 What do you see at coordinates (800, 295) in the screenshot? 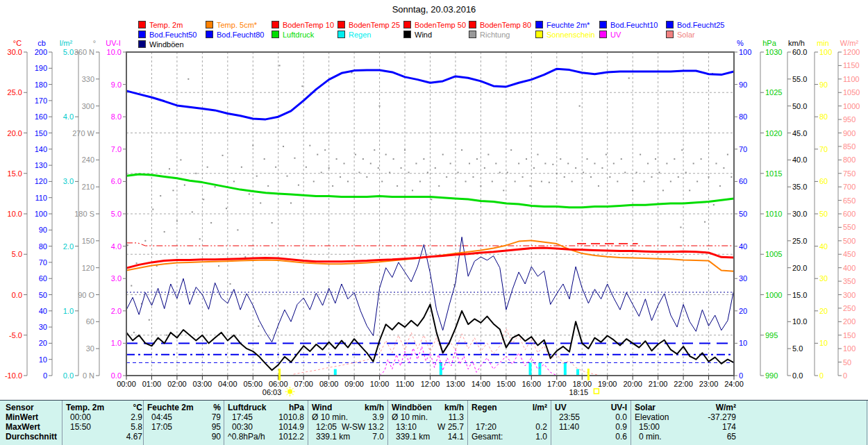
I see `axis-tick-label: 15.0` at bounding box center [800, 295].